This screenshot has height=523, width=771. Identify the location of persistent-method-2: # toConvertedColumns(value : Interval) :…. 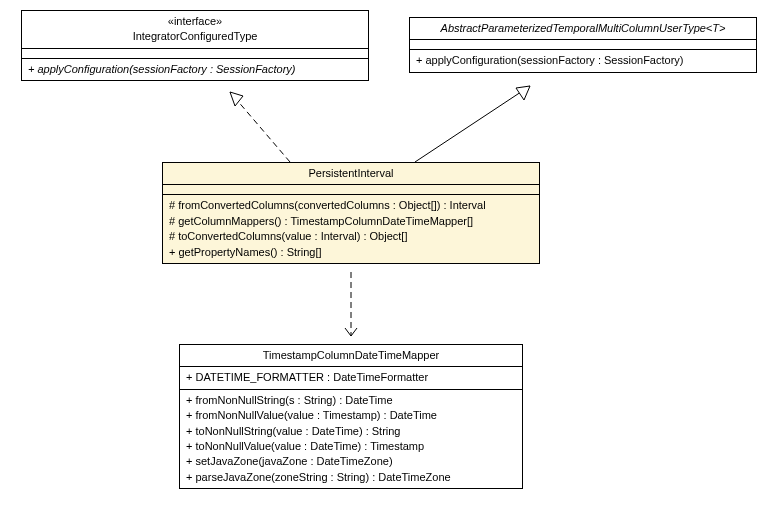
(351, 236).